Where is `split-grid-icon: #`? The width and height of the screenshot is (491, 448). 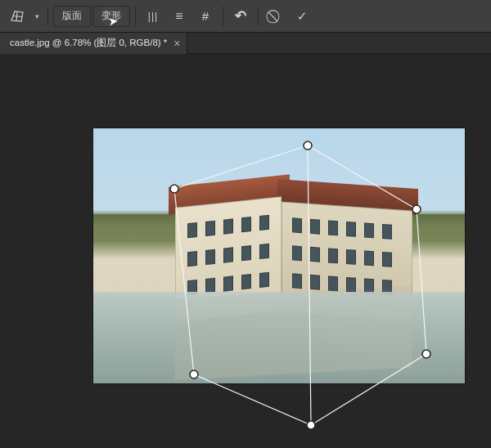 split-grid-icon: # is located at coordinates (205, 16).